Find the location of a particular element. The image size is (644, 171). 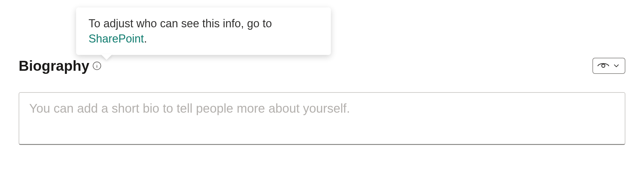

info-tooltip: To adjust who can see this info, go to S… is located at coordinates (203, 31).